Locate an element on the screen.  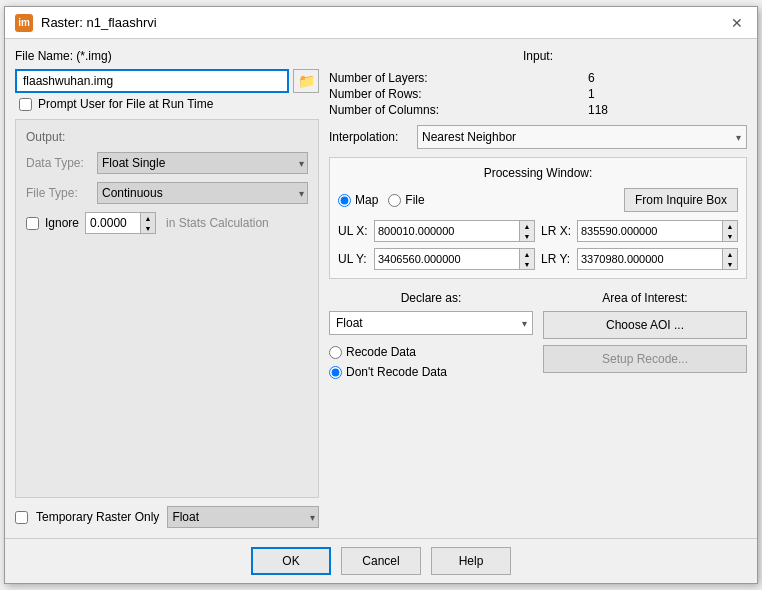
file-input is located at coordinates (152, 81).